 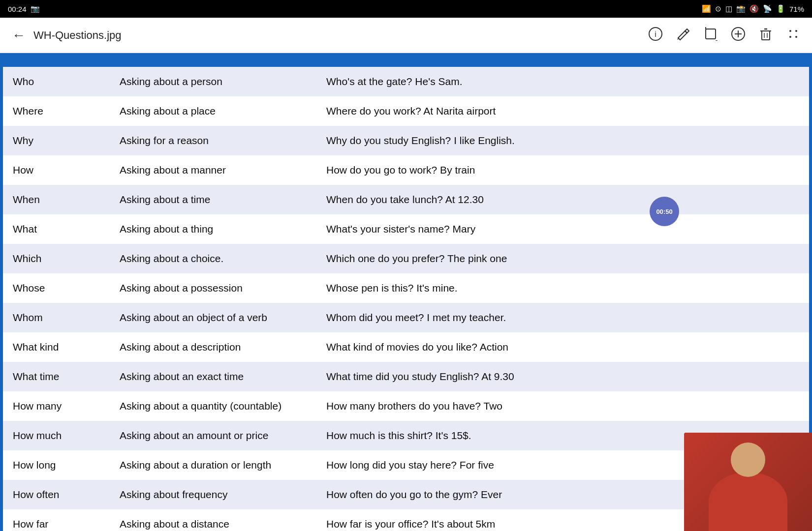 What do you see at coordinates (563, 141) in the screenshot?
I see `cell-example: Why do you study English? I like English…` at bounding box center [563, 141].